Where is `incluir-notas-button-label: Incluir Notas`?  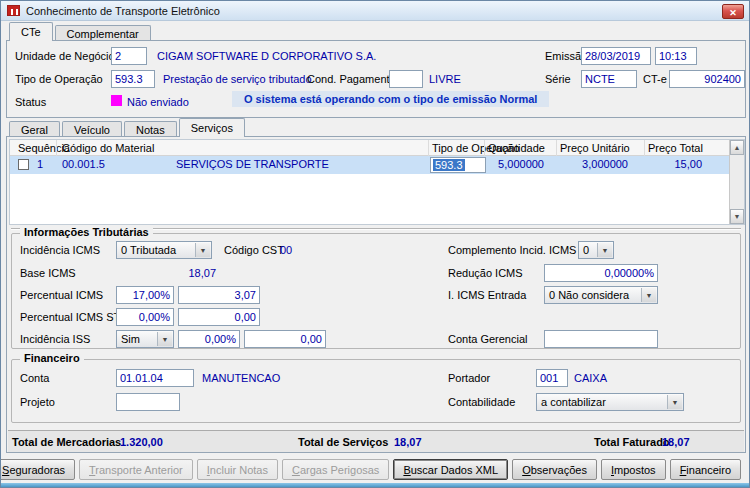 incluir-notas-button-label: Incluir Notas is located at coordinates (238, 470).